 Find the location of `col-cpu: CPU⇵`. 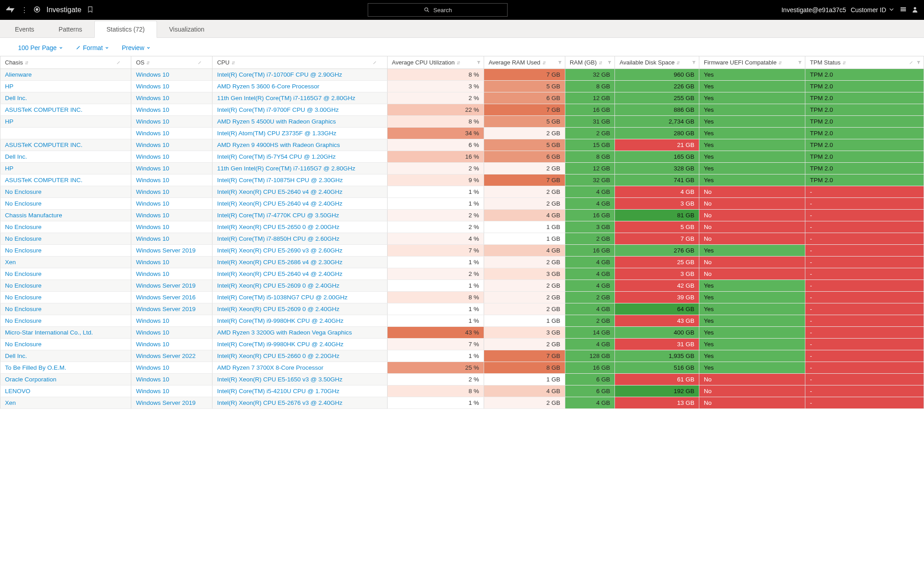

col-cpu: CPU⇵ is located at coordinates (300, 63).